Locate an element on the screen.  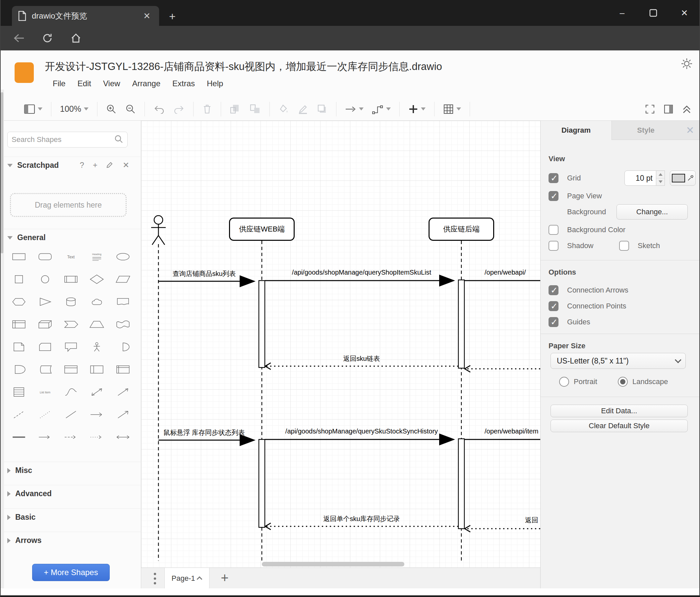
shape-diamond is located at coordinates (97, 279).